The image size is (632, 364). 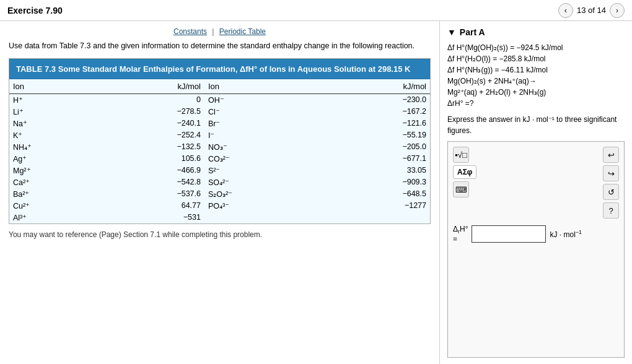 What do you see at coordinates (402, 218) in the screenshot?
I see `val2-cell` at bounding box center [402, 218].